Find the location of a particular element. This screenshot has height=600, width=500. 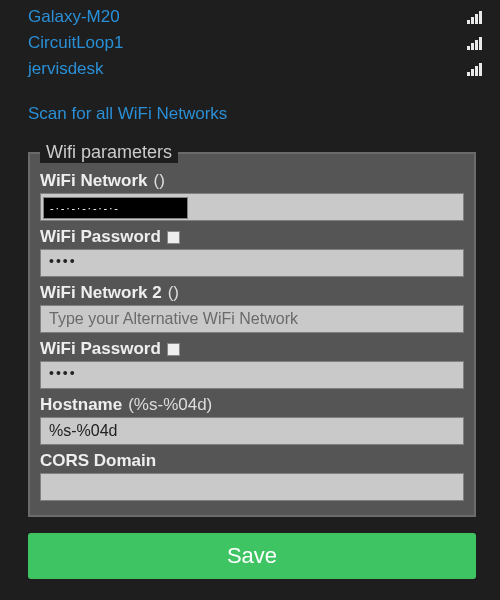

wifi-network-name: jervisdesk is located at coordinates (66, 69).